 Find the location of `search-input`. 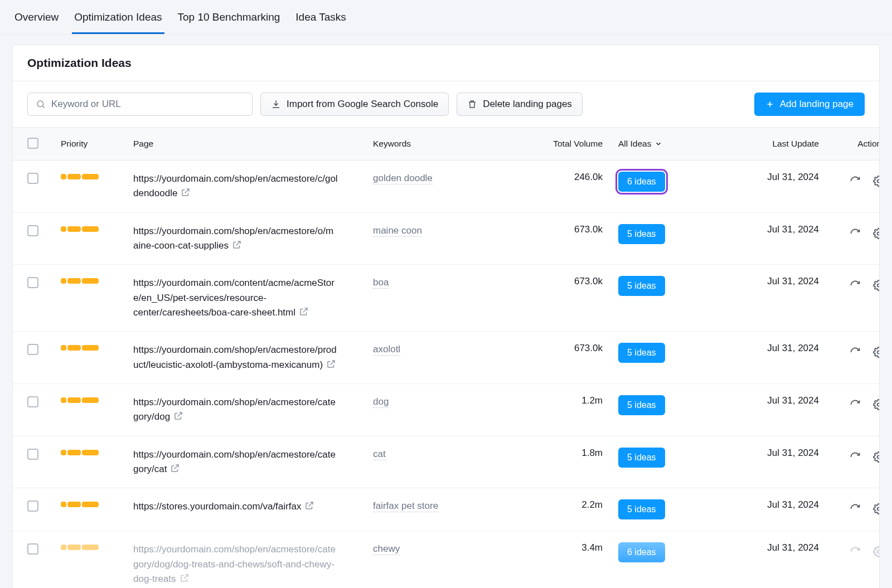

search-input is located at coordinates (148, 104).